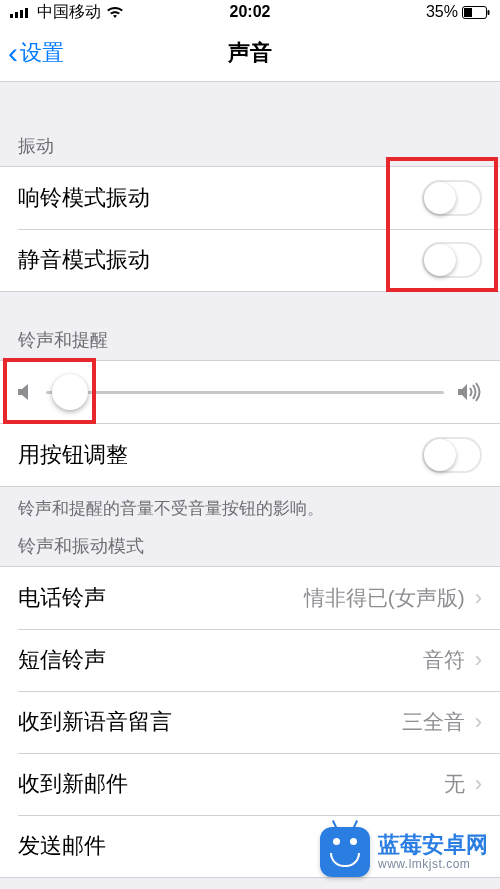  Describe the element at coordinates (250, 260) in the screenshot. I see `row-vibrate-on-silent: 静音模式振动` at that location.